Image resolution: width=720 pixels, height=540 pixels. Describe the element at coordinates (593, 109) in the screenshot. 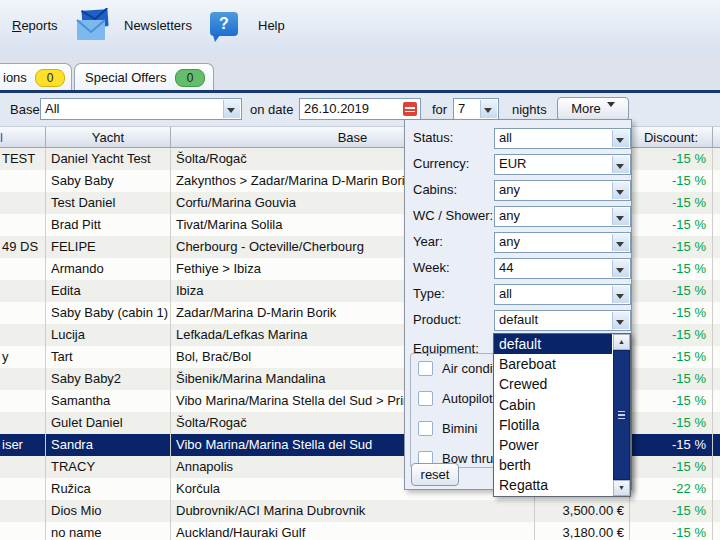

I see `more-button: More` at that location.